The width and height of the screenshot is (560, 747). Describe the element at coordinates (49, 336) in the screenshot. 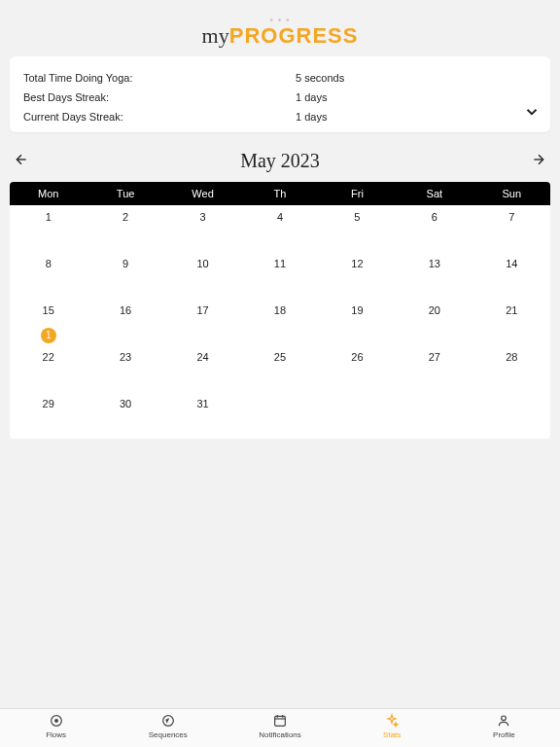

I see `day-badge: 1` at that location.